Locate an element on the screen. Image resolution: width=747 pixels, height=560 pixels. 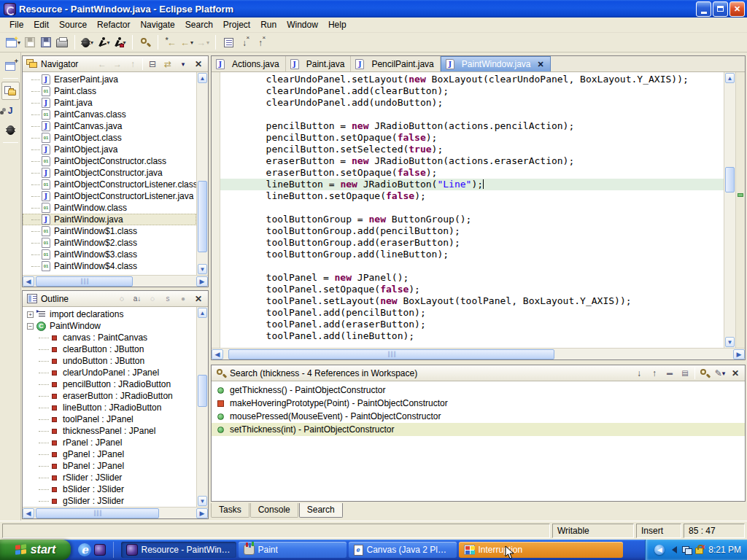
navigator-item: 01PaintCanvas.class is located at coordinates (109, 114).